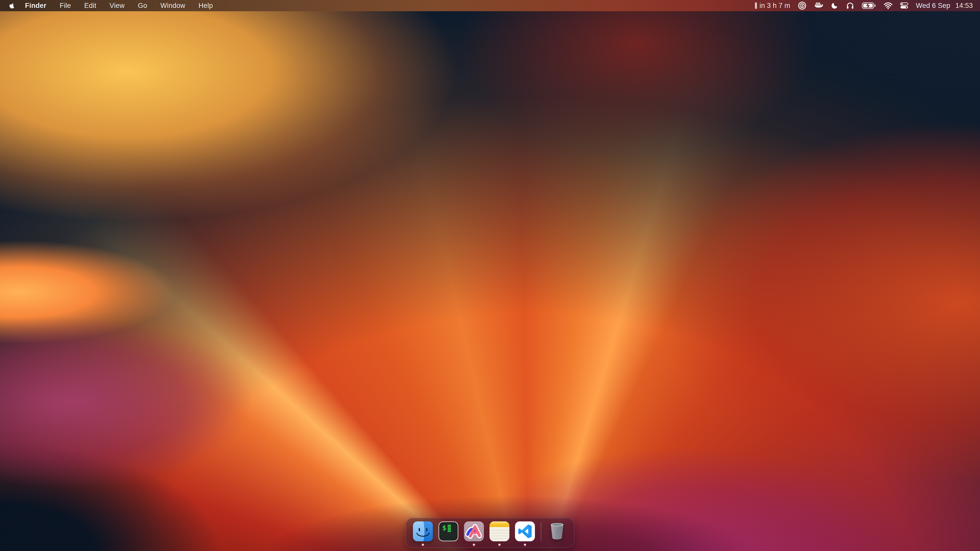  I want to click on 1password-icon, so click(802, 5).